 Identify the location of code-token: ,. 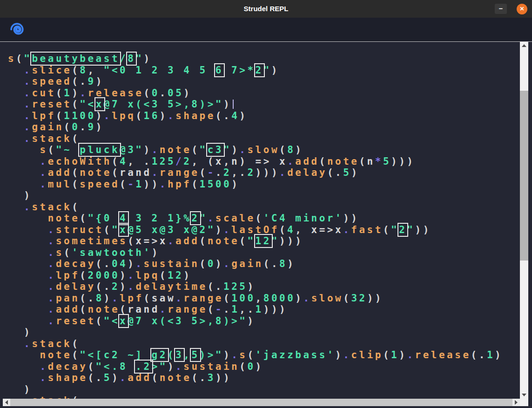
(187, 355).